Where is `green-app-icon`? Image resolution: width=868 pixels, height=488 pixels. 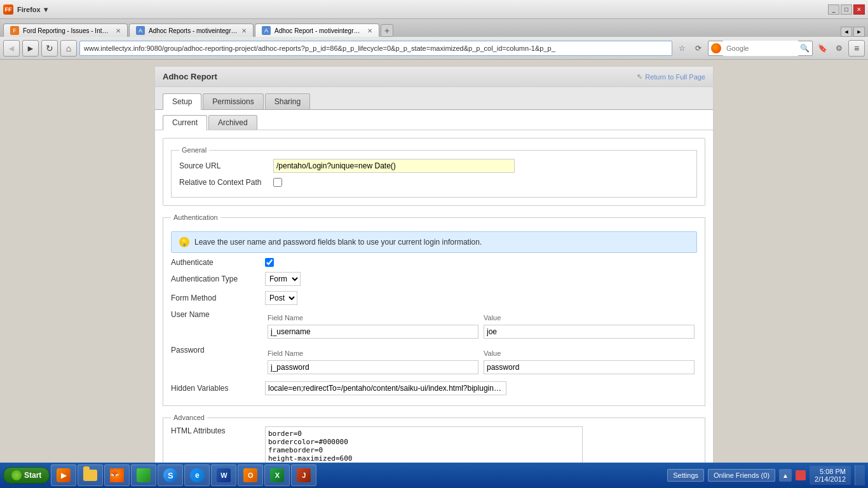
green-app-icon is located at coordinates (144, 475).